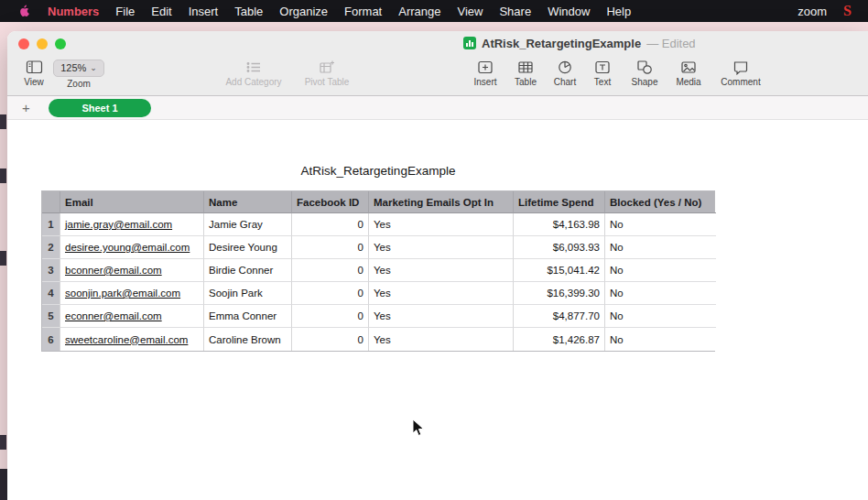  What do you see at coordinates (125, 11) in the screenshot?
I see `menu-file: File` at bounding box center [125, 11].